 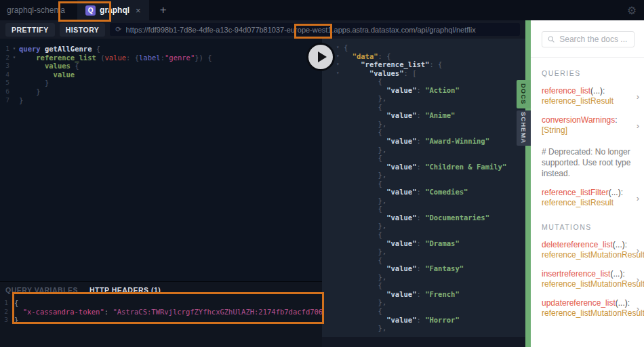 What do you see at coordinates (590, 227) in the screenshot?
I see `mutations-section-header: MUTATIONS` at bounding box center [590, 227].